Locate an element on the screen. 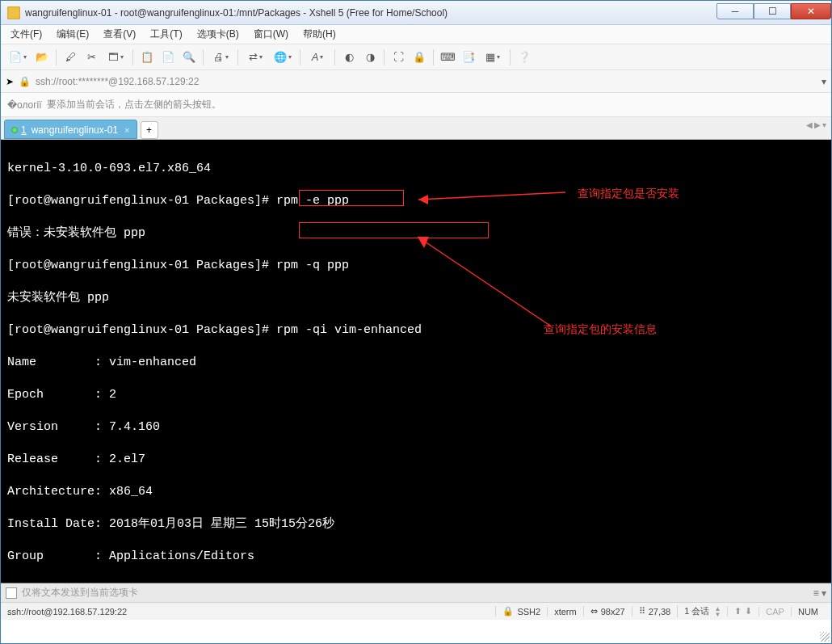  address-dropdown-icon: ▾ is located at coordinates (824, 82).